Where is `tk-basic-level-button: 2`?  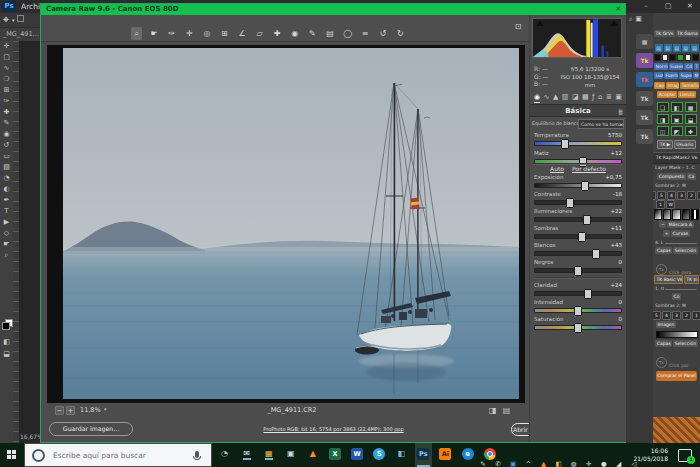
tk-basic-level-button: 2 is located at coordinates (686, 316).